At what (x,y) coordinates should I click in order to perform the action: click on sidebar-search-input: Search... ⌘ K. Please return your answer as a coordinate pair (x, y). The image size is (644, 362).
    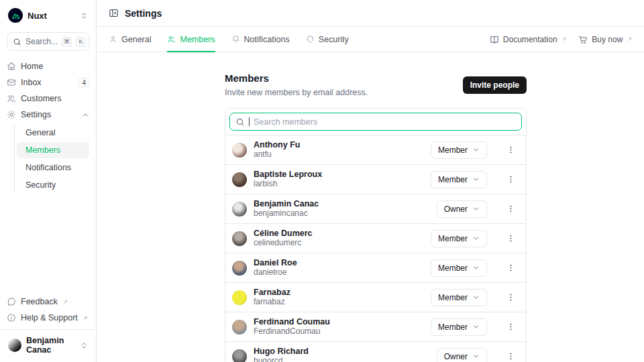
    Looking at the image, I should click on (48, 42).